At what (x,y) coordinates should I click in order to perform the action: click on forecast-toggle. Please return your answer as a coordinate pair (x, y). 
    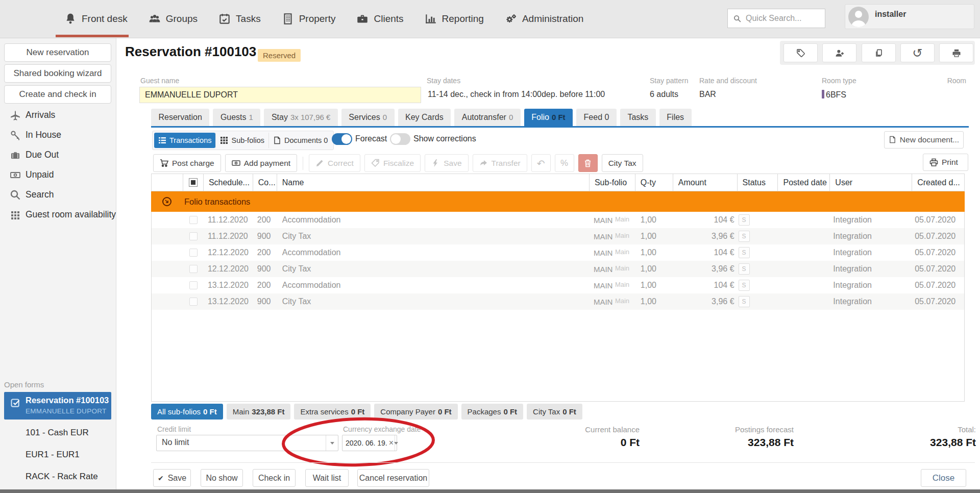
    Looking at the image, I should click on (342, 139).